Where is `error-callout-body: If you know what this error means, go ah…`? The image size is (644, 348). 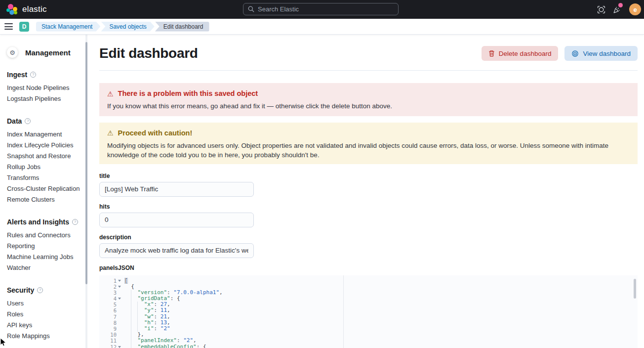 error-callout-body: If you know what this error means, go ah… is located at coordinates (368, 106).